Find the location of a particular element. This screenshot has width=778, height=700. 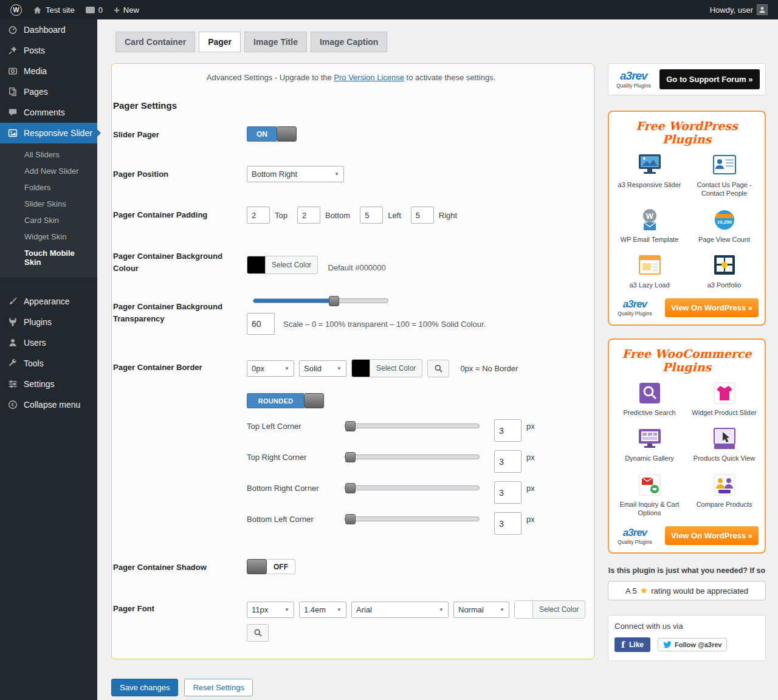

plugin-item-products-quick-view: Products Quick View is located at coordinates (725, 445).